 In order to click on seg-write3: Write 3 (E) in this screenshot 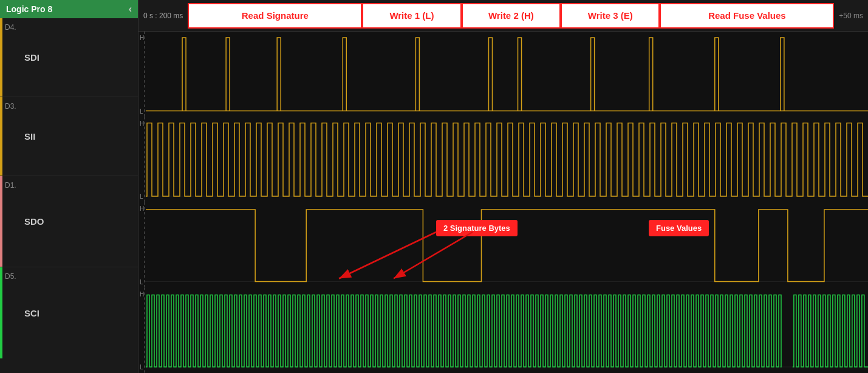, I will do `click(610, 16)`.